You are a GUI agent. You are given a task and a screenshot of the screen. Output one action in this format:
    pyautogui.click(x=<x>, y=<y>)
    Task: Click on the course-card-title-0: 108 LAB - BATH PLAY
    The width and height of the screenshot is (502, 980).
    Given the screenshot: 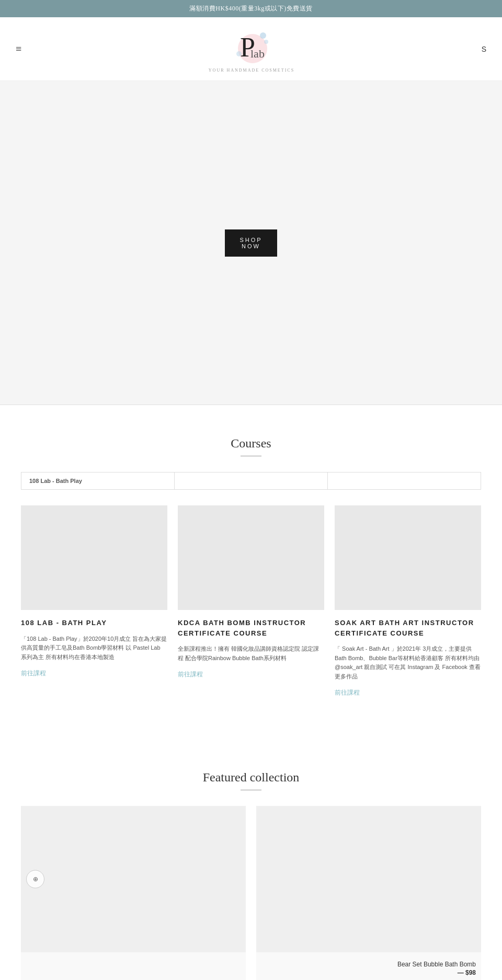 What is the action you would take?
    pyautogui.click(x=94, y=623)
    